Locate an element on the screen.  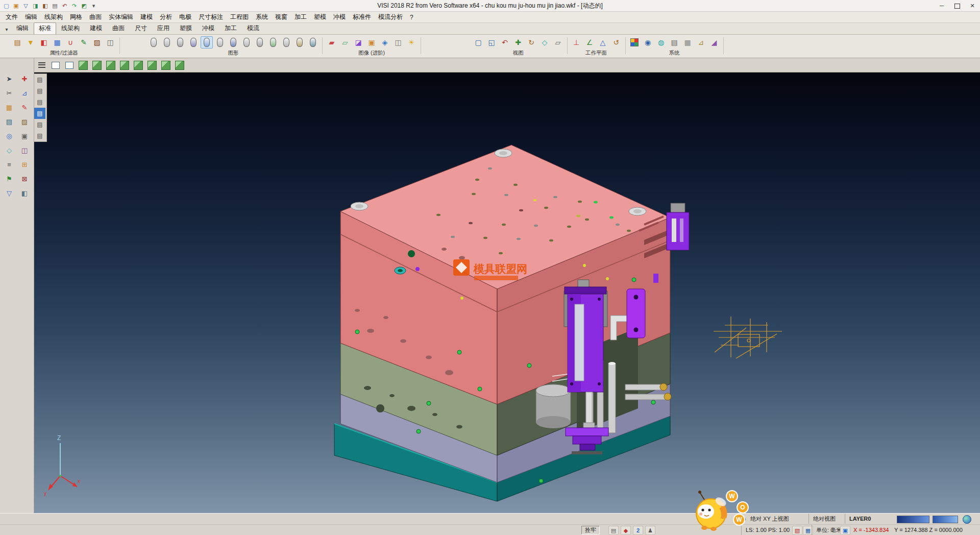
render-mode-icon: ◆ is located at coordinates (626, 530).